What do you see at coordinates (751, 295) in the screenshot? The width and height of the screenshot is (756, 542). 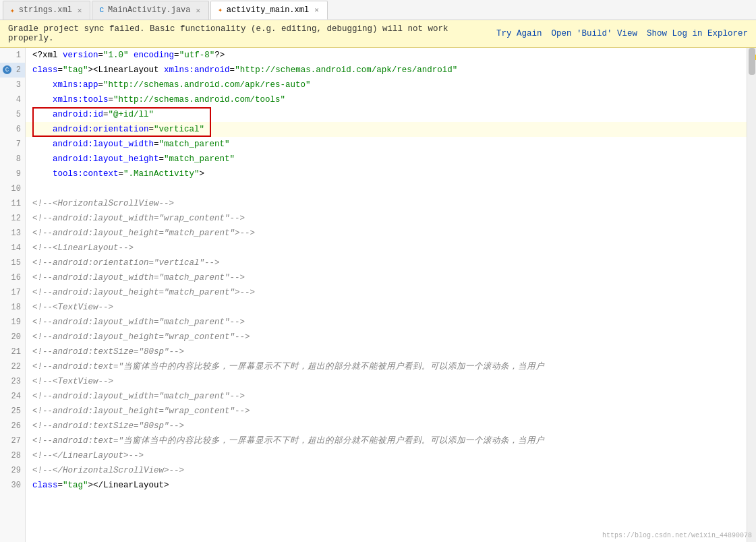 I see `scrollbar-track` at bounding box center [751, 295].